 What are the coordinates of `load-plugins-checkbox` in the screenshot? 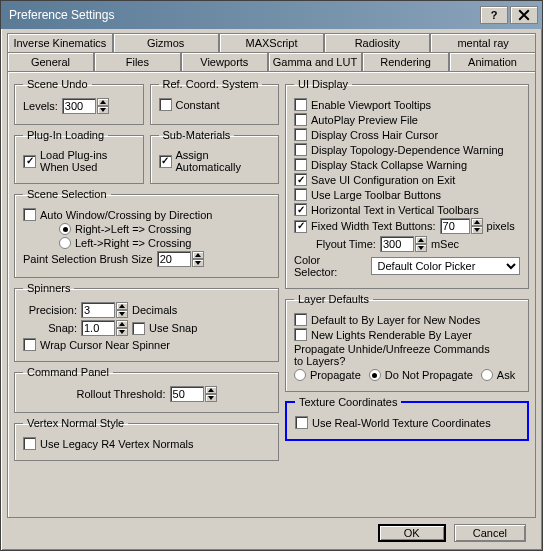 It's located at (30, 162).